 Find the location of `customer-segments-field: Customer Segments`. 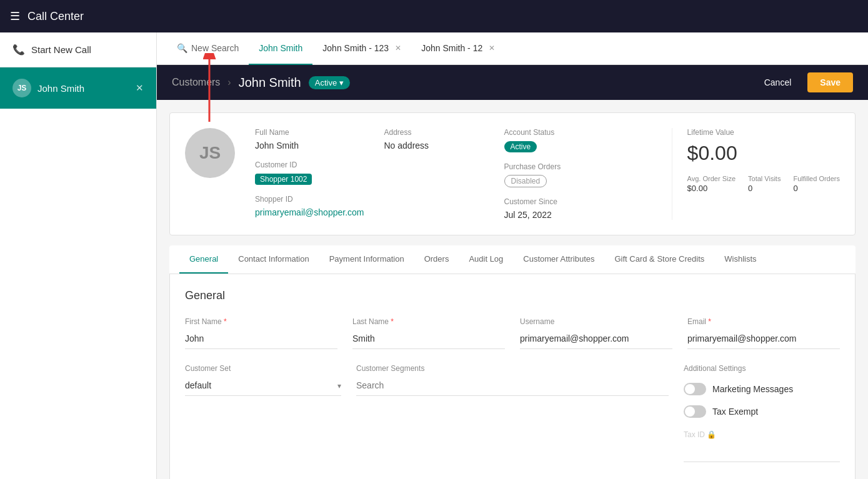

customer-segments-field: Customer Segments is located at coordinates (512, 413).